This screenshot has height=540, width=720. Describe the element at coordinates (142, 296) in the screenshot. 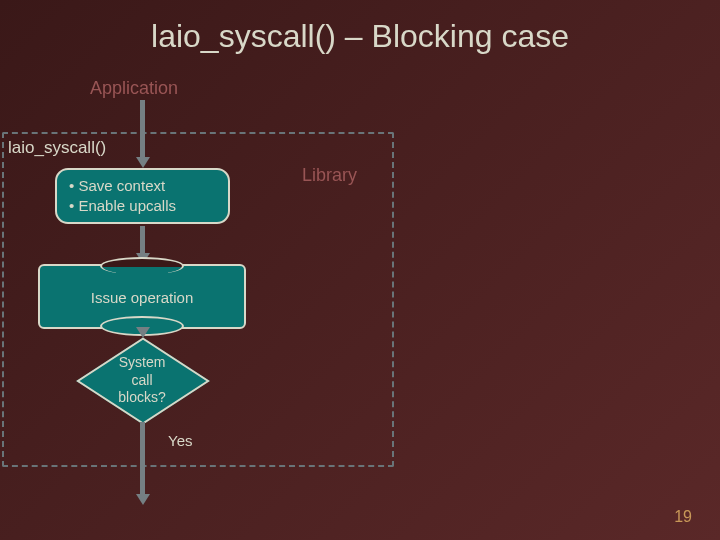

I see `issue-operation-box: Issue operation` at that location.